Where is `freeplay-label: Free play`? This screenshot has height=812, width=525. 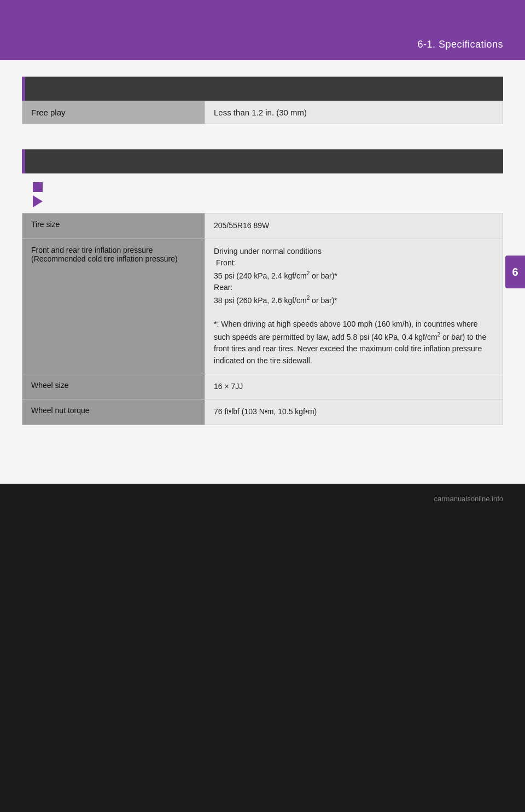 freeplay-label: Free play is located at coordinates (114, 113).